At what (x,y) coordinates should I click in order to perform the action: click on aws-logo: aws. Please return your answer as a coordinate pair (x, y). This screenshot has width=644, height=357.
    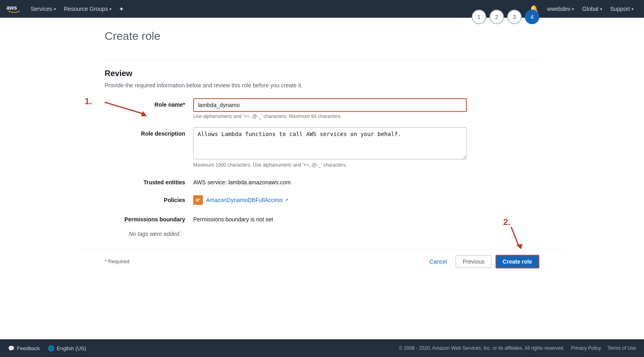
    Looking at the image, I should click on (14, 9).